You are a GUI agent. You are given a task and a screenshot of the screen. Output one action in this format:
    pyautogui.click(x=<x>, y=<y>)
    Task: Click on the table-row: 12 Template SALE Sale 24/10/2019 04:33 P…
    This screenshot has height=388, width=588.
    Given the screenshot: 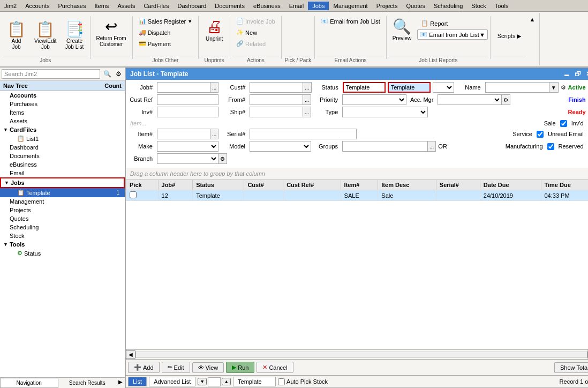 What is the action you would take?
    pyautogui.click(x=358, y=196)
    